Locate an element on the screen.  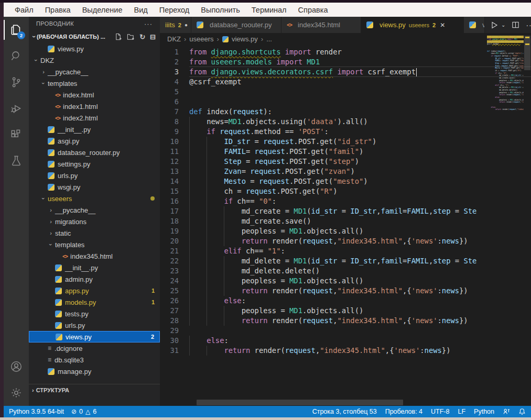
editor-more-actions-icon: ··· is located at coordinates (528, 25).